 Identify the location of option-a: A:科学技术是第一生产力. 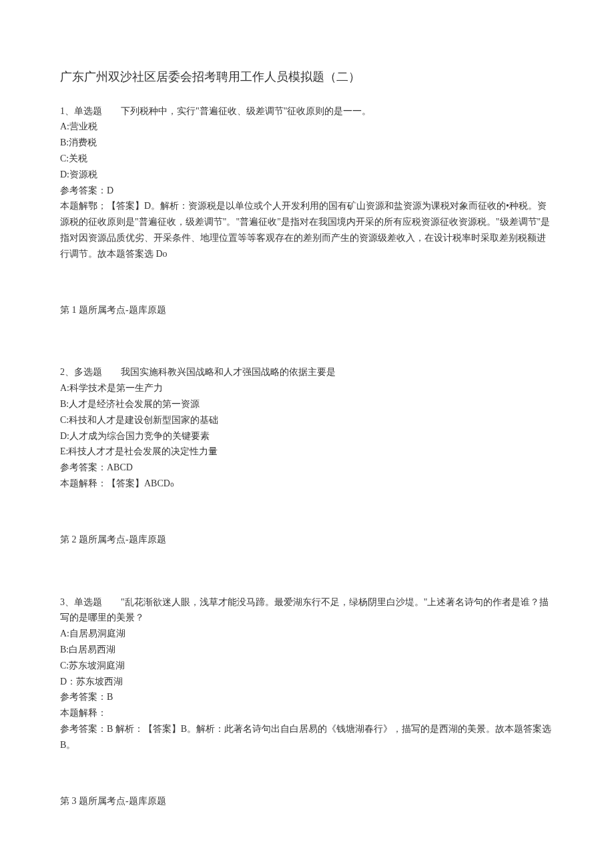
(307, 388).